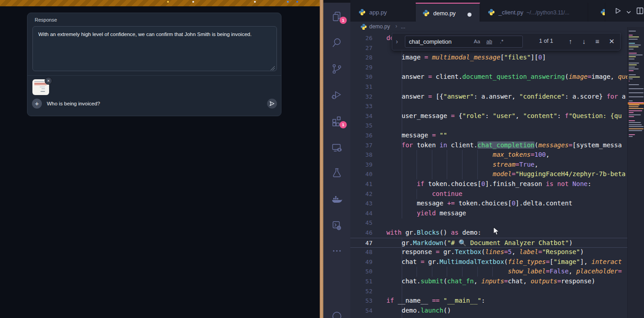  I want to click on find-input: chat_completion Aa ab .*, so click(464, 41).